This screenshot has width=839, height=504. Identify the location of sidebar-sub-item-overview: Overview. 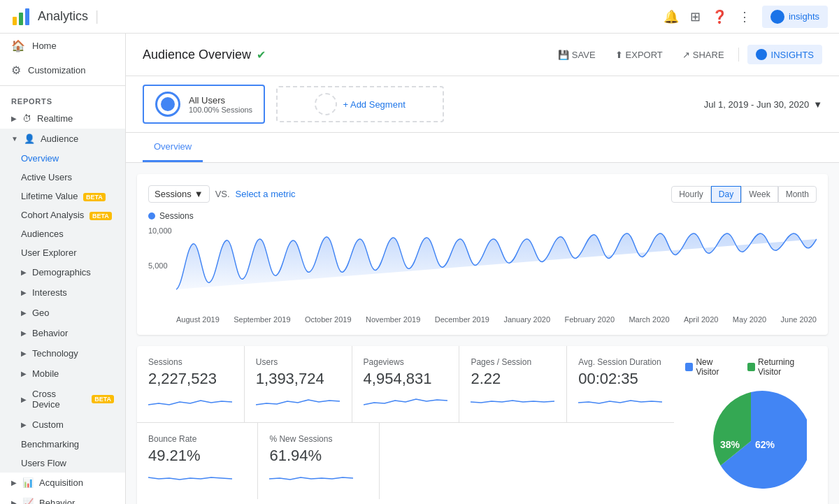
(63, 158).